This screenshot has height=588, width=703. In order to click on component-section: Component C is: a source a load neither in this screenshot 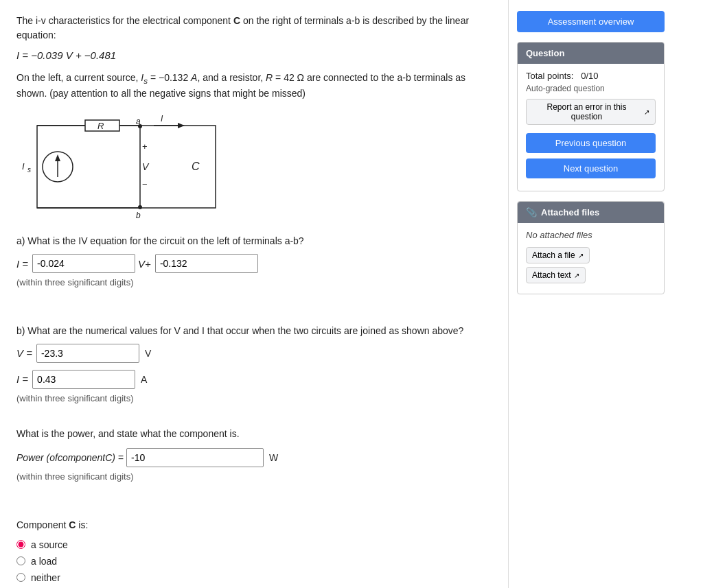, I will do `click(254, 550)`.